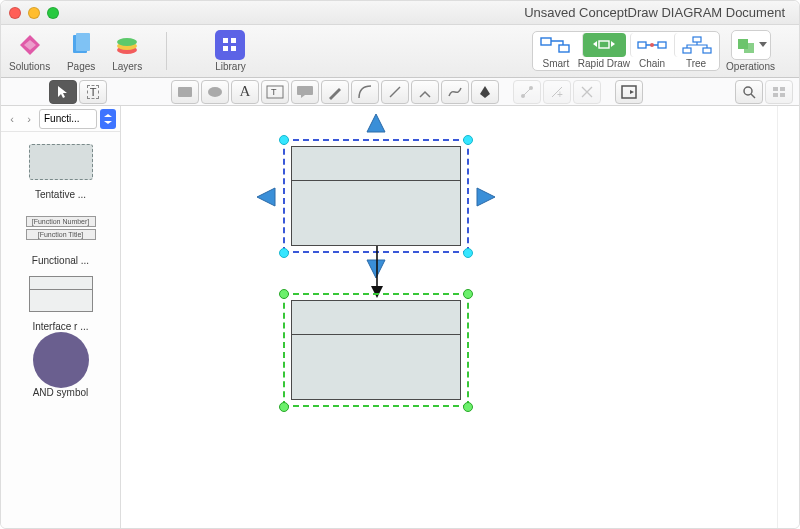  I want to click on pointer-tool, so click(63, 92).